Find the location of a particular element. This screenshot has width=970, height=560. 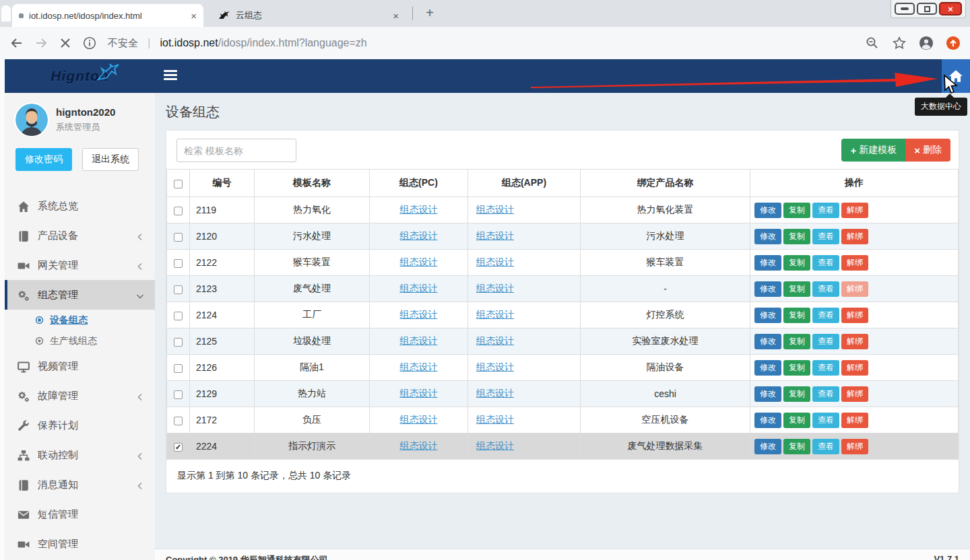

minimize-button is located at coordinates (905, 9).